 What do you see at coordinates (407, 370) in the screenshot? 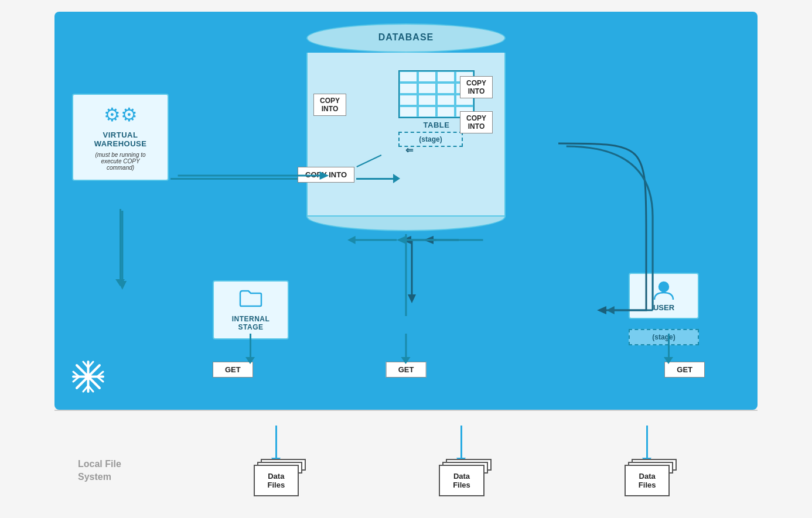
I see `get-box-2: GET` at bounding box center [407, 370].